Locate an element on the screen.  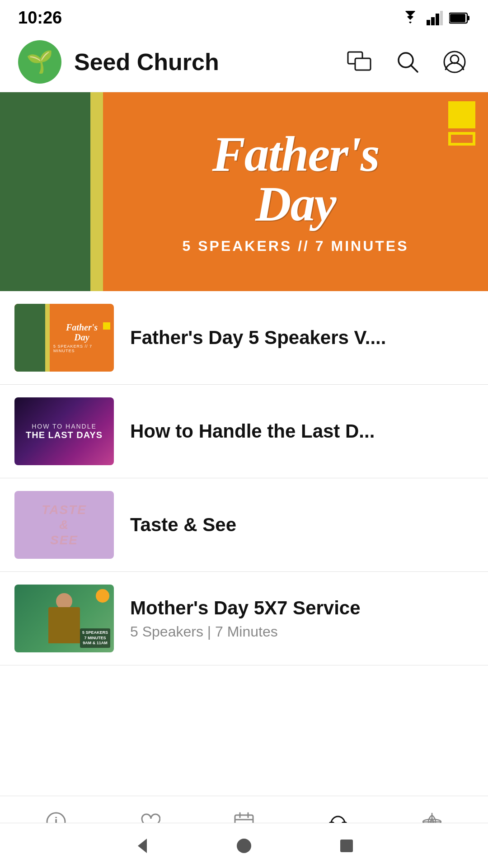
header: 🌱 Seed Church is located at coordinates (244, 62).